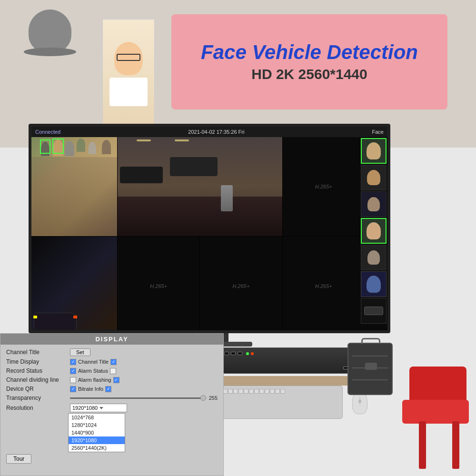  What do you see at coordinates (112, 459) in the screenshot?
I see `tour-row: Tour` at bounding box center [112, 459].